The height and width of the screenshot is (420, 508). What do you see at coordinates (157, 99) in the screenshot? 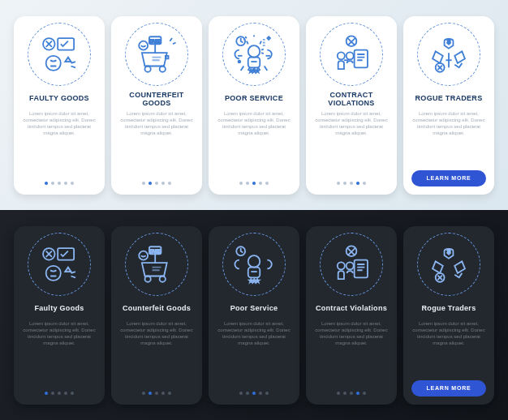
I see `card-title: COUNTERFEIT GOODS` at bounding box center [157, 99].